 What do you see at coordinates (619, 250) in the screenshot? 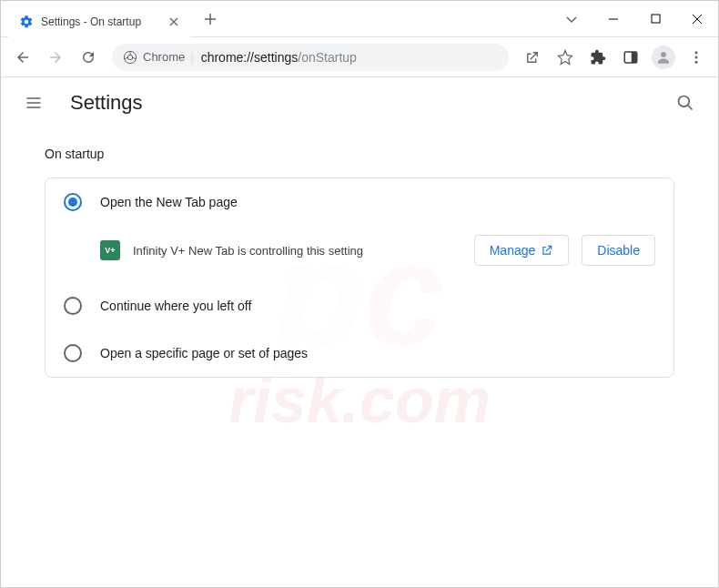
I see `disable-button: Disable` at bounding box center [619, 250].